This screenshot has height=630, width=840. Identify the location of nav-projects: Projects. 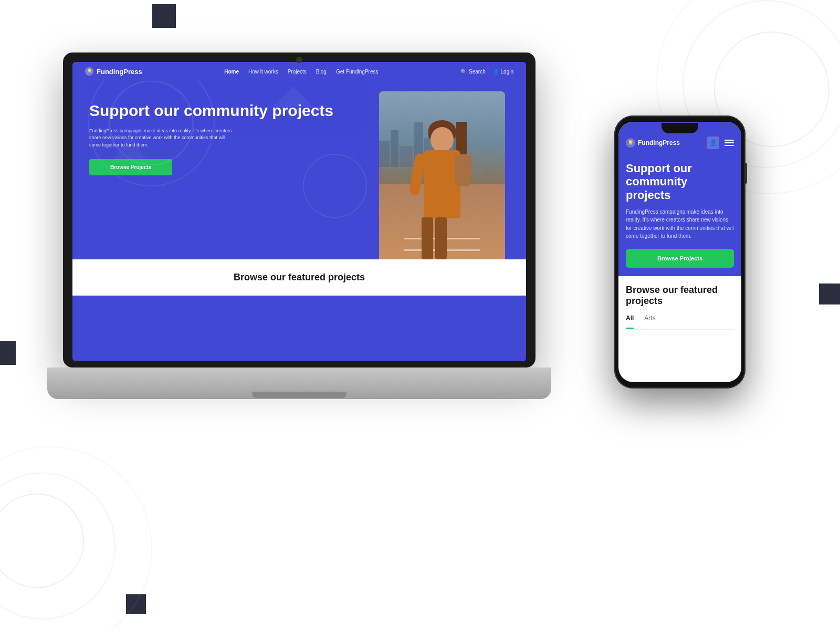
(297, 71).